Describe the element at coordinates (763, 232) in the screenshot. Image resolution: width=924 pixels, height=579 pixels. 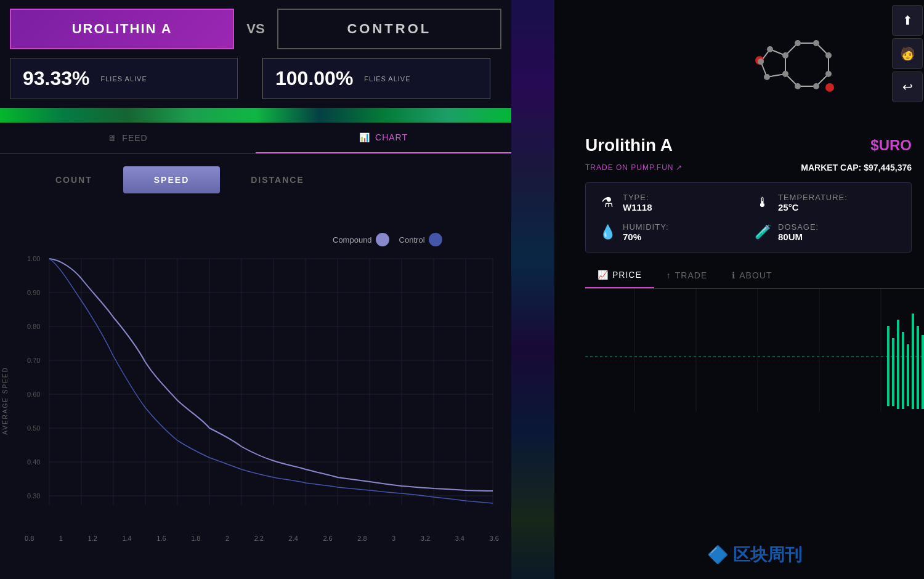
I see `dosage-icon: 🧪` at that location.